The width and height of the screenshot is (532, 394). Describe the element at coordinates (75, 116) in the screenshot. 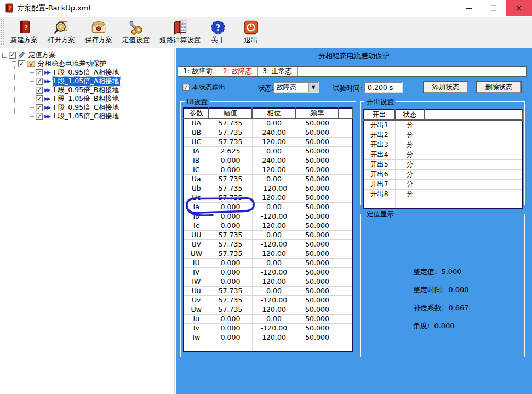

I see `tree-leaf-row: ✓ ▶▶ I 段_1.05倍_C相接地` at that location.